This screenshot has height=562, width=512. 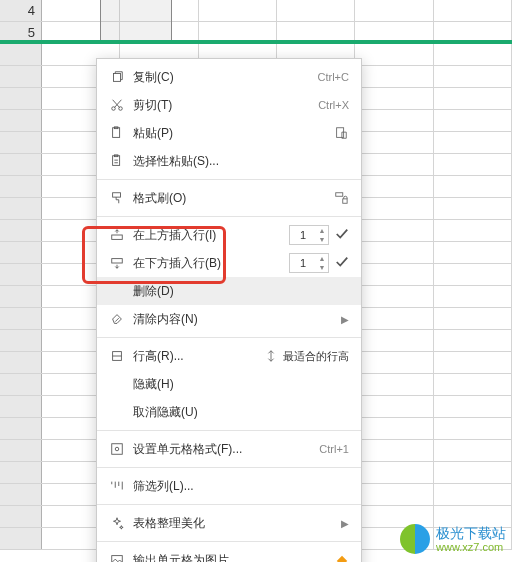 I want to click on menu-hide: 隐藏(H), so click(x=229, y=384).